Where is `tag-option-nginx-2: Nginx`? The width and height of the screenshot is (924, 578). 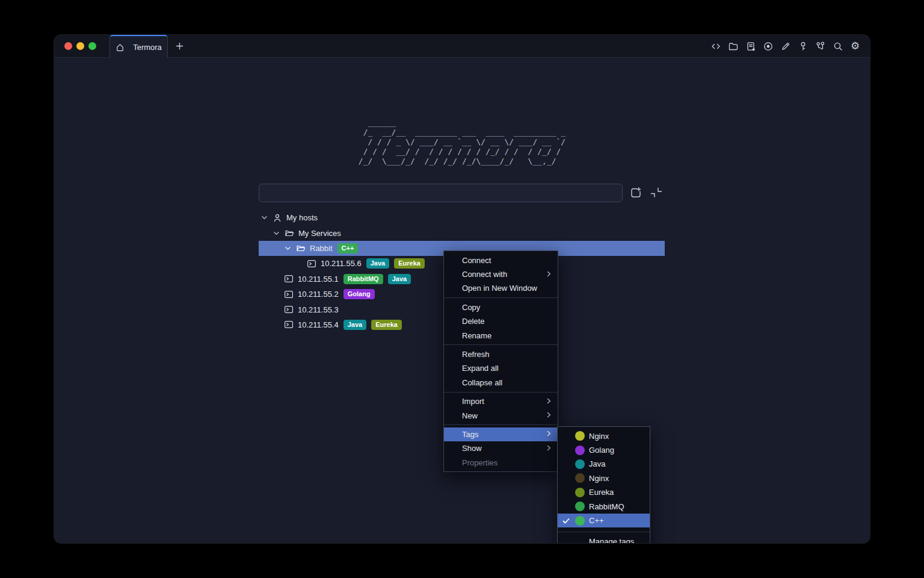 tag-option-nginx-2: Nginx is located at coordinates (604, 478).